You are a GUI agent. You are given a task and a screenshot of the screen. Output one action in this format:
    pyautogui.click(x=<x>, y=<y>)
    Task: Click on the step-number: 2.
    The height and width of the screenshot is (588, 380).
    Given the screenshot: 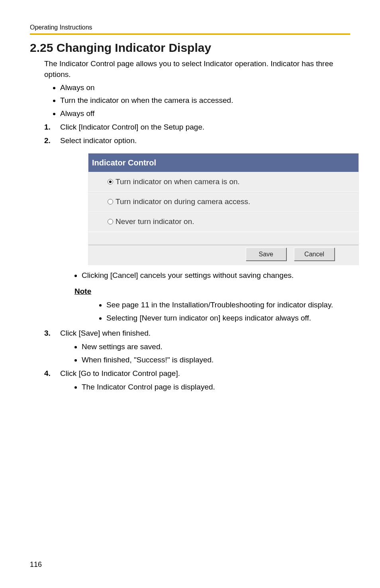 What is the action you would take?
    pyautogui.click(x=47, y=141)
    